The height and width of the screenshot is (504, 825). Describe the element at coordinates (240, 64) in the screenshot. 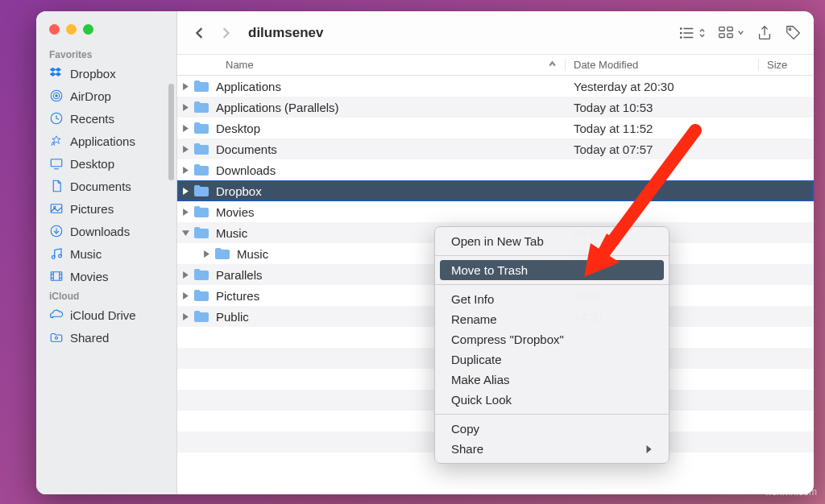

I see `header-name-label: Name` at that location.